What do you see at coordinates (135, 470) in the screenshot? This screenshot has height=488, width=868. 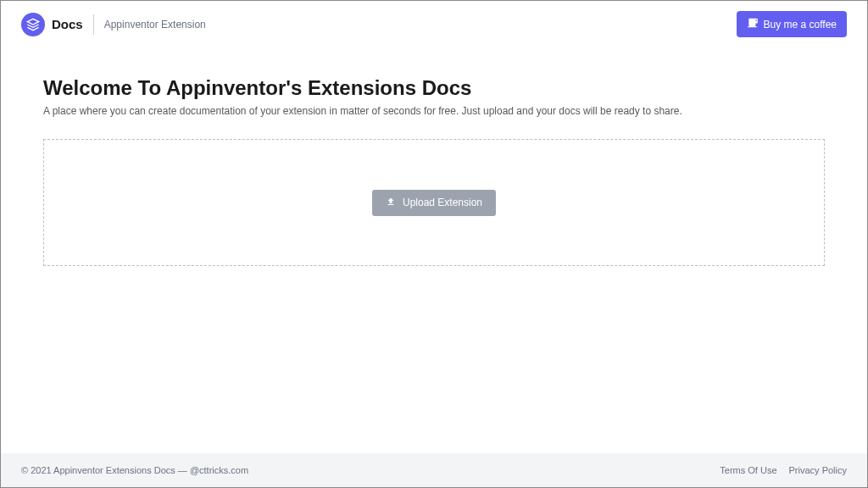 I see `footer-copyright: © 2021 Appinventor Extensions Docs — @ct…` at bounding box center [135, 470].